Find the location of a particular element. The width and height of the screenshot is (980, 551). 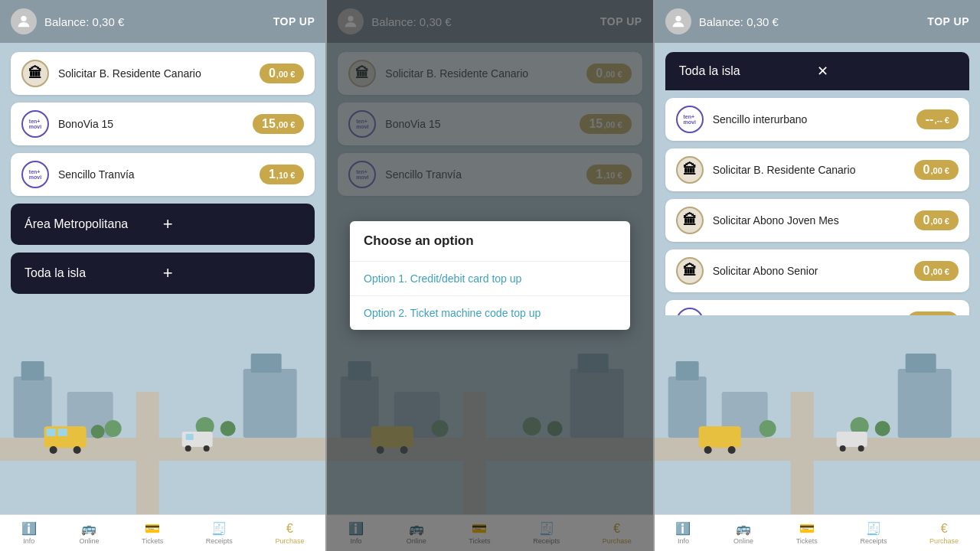

right-ticket-name-0: Sencillo interurbano is located at coordinates (810, 119).